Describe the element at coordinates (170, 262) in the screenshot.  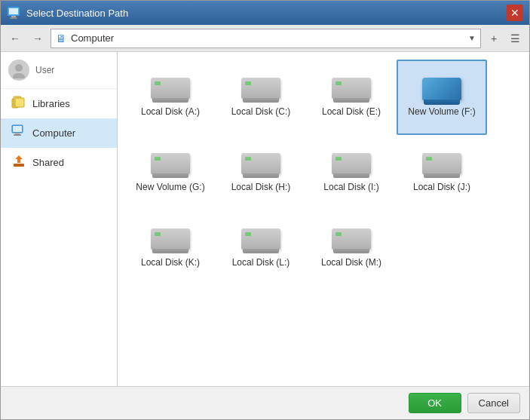
I see `drive-k-label: Local Disk (K:)` at that location.